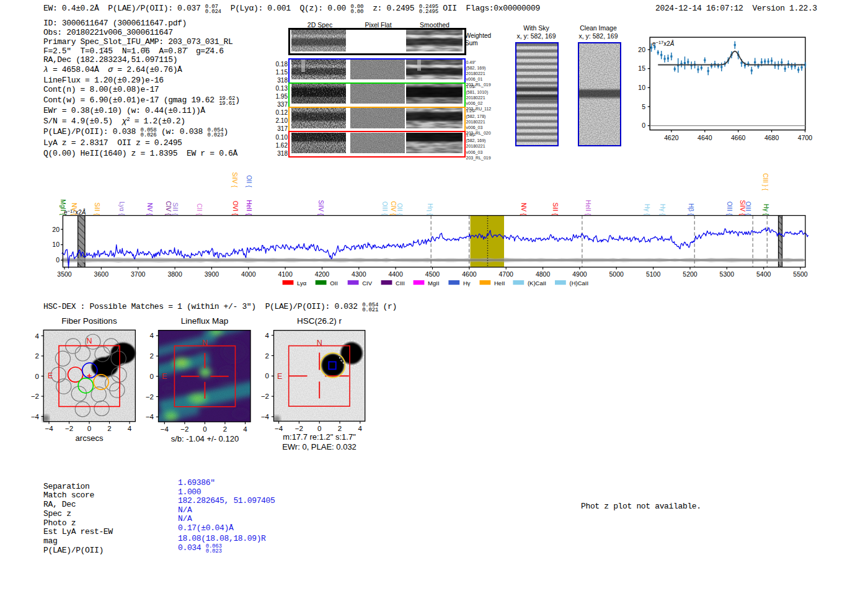 The width and height of the screenshot is (868, 591). I want to click on svg-text: CIV, so click(367, 283).